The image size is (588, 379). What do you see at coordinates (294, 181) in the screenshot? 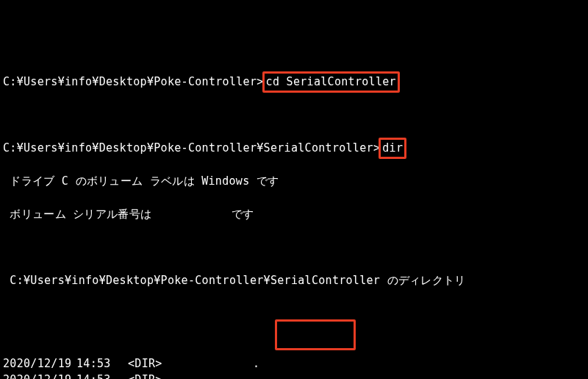
I see `volume-label-line: ドライブ C のボリューム ラベルは Windows です` at bounding box center [294, 181].